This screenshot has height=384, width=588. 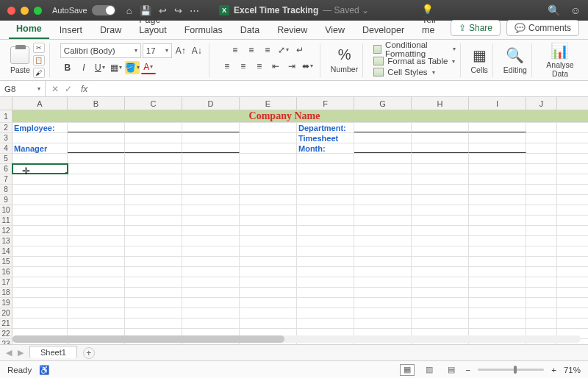 I want to click on cell-G20, so click(x=383, y=313).